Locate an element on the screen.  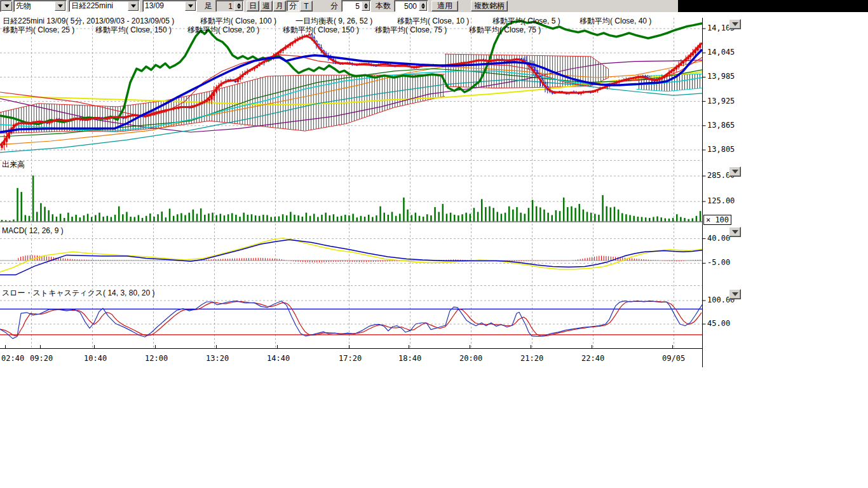
price-tick-label: 13,865 is located at coordinates (721, 126).